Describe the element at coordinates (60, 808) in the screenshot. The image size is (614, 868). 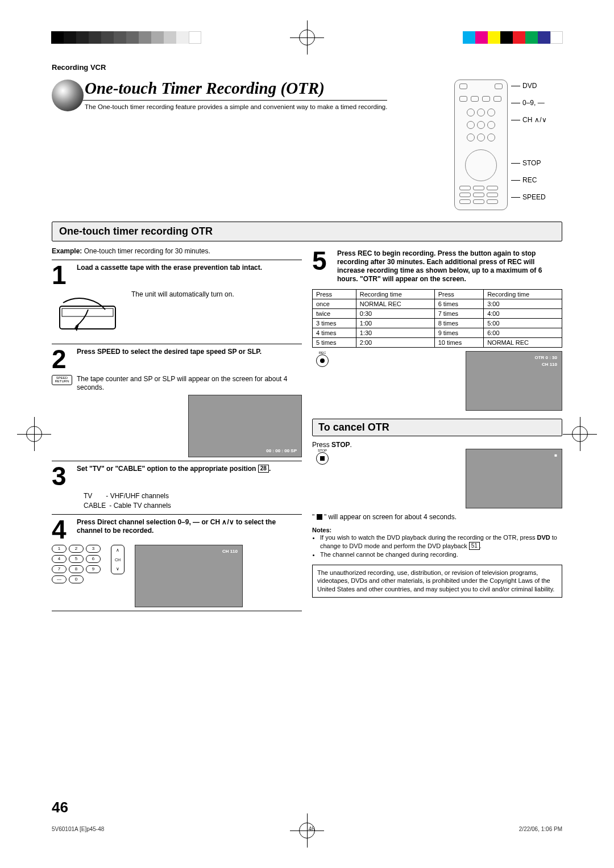
I see `page-number: 46` at that location.